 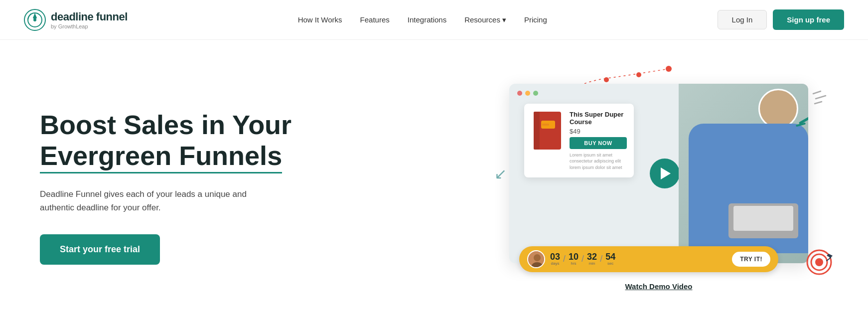 What do you see at coordinates (320, 20) in the screenshot?
I see `nav-how-it-works: How It Works` at bounding box center [320, 20].